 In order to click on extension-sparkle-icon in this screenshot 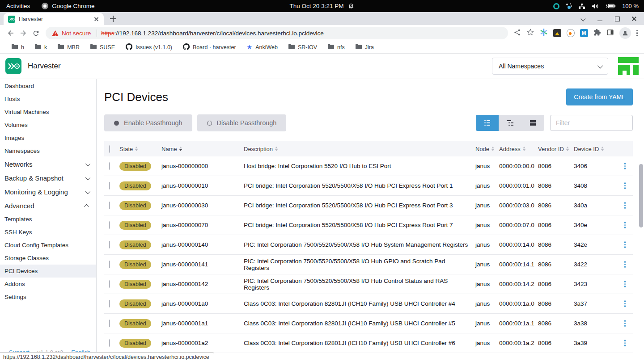, I will do `click(544, 33)`.